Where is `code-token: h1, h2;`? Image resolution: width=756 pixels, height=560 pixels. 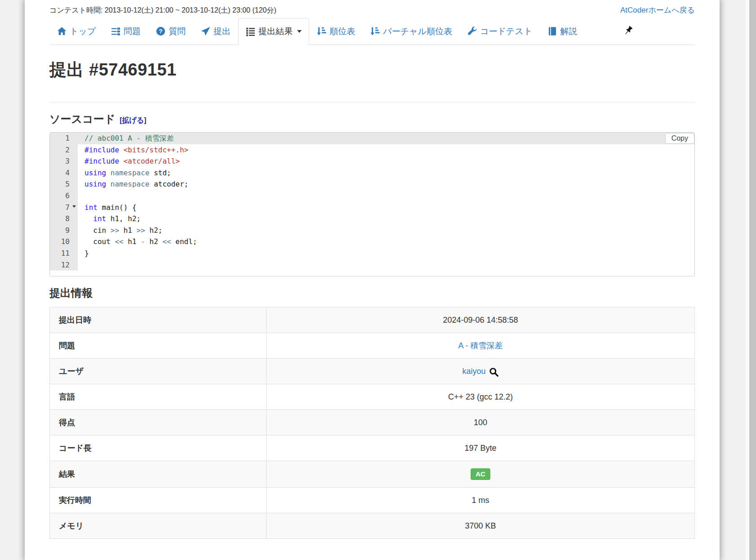
code-token: h1, h2; is located at coordinates (123, 218).